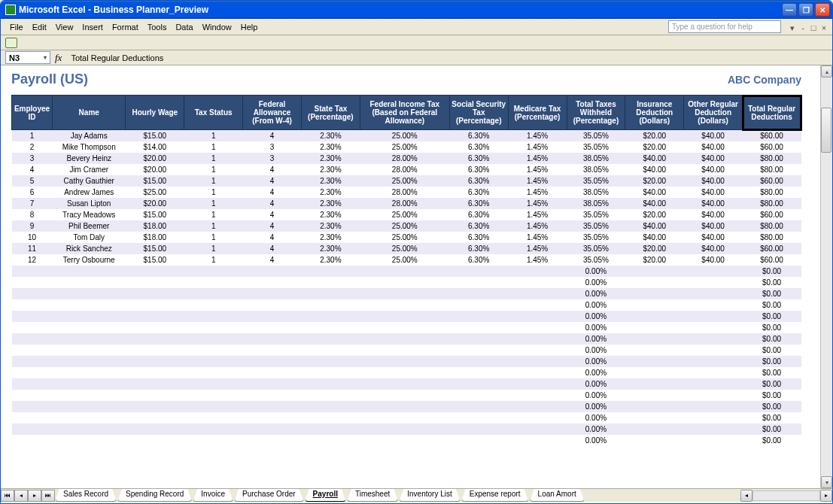 This screenshot has width=833, height=504. What do you see at coordinates (250, 27) in the screenshot?
I see `menu-help: Help` at bounding box center [250, 27].